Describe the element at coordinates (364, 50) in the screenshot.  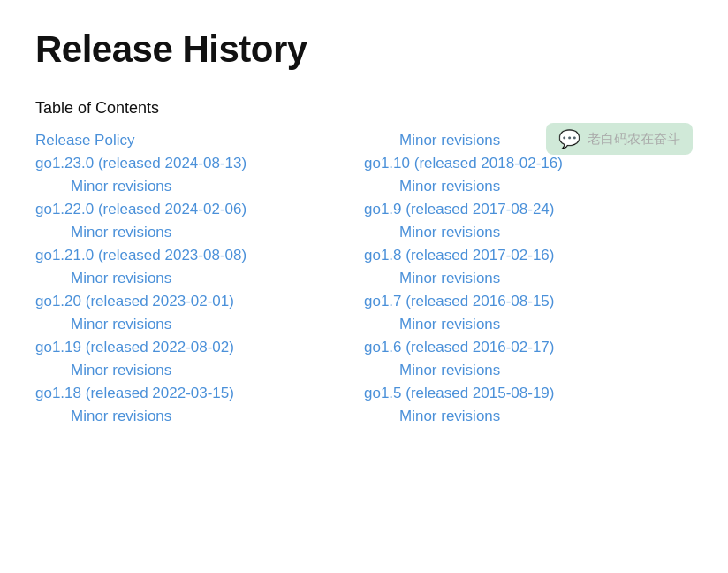
I see `page-title: Release History` at that location.